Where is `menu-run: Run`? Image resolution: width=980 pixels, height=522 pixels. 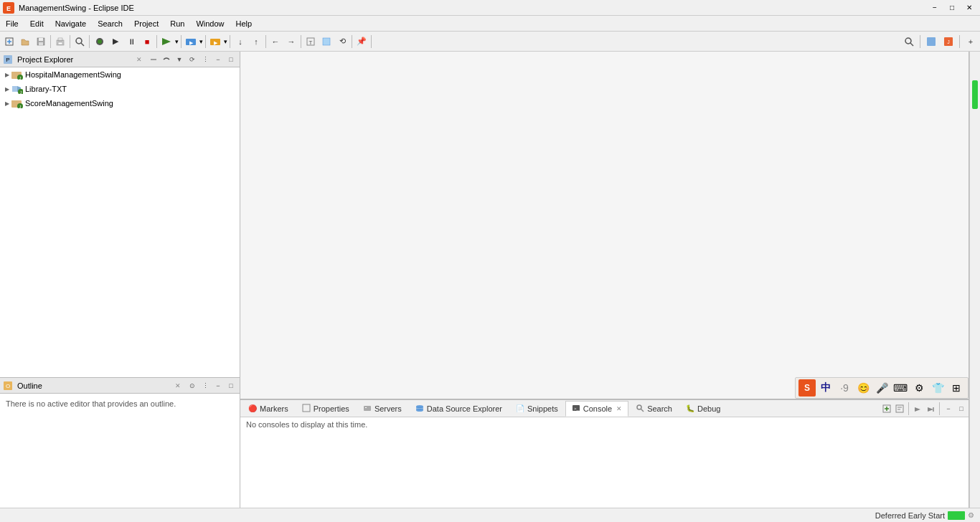 menu-run: Run is located at coordinates (177, 23).